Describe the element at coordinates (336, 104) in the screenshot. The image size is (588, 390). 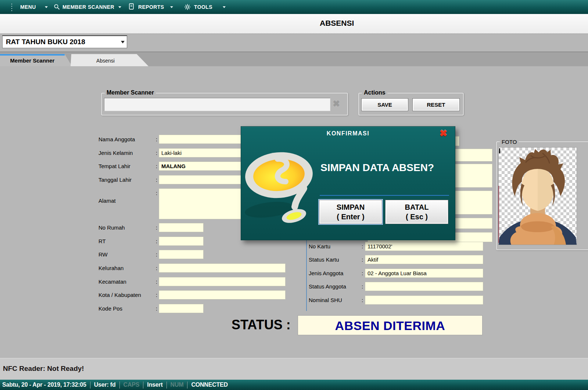
I see `clear-scanner-icon: ✖` at that location.